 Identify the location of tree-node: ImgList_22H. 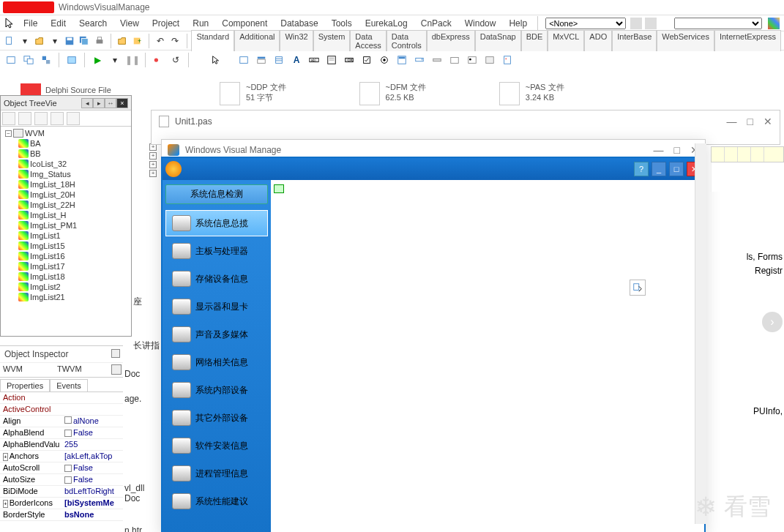
(66, 205).